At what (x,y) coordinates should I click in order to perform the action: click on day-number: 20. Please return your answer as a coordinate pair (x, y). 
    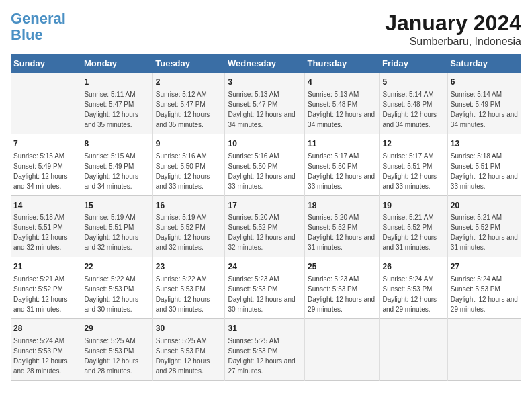
    Looking at the image, I should click on (485, 205).